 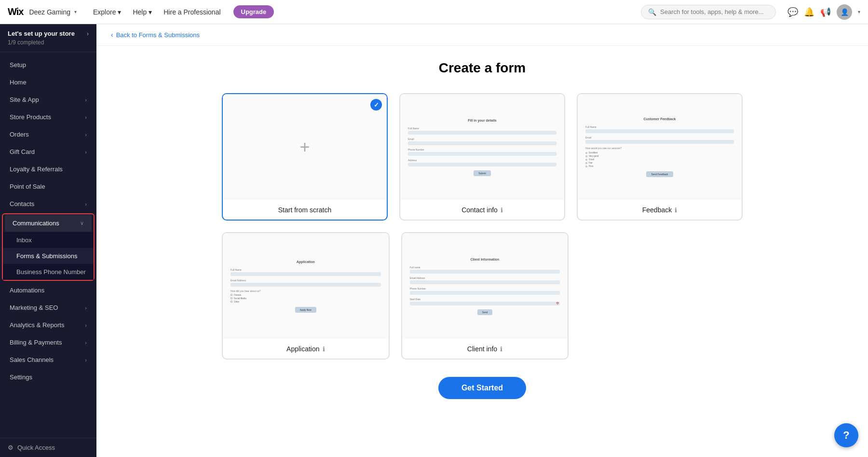 I want to click on feedback-mini-form: Customer Feedback Full Name Email How wo…, so click(x=660, y=147).